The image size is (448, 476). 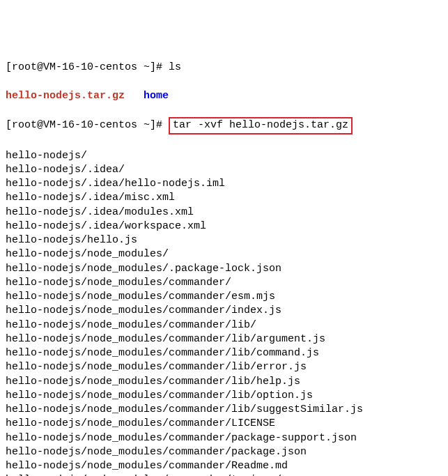 What do you see at coordinates (175, 67) in the screenshot?
I see `cmd-ls: ls` at bounding box center [175, 67].